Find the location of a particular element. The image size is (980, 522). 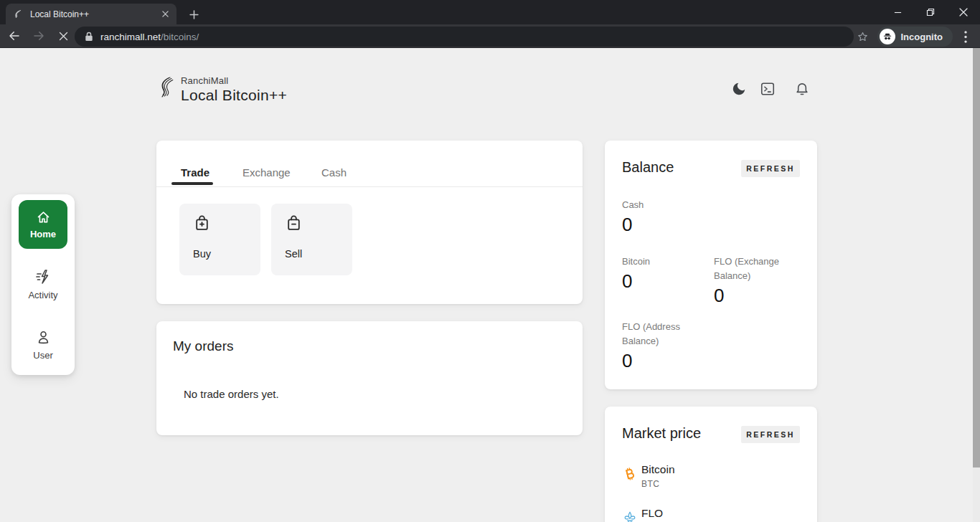

site-favicon is located at coordinates (17, 14).